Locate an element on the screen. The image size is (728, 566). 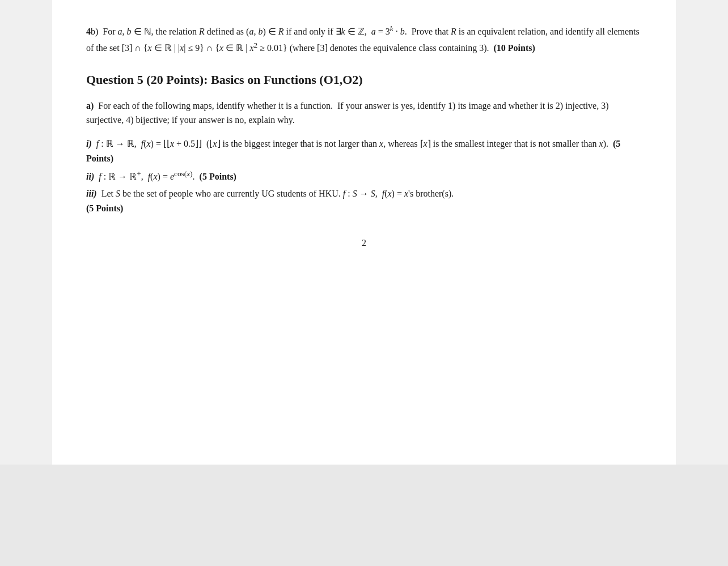
subpart-i-text: i) f : ℝ → ℝ, f(x) = ⌊⌊x + 0.5⌋⌋ (⌊x⌋ is… is located at coordinates (364, 151).